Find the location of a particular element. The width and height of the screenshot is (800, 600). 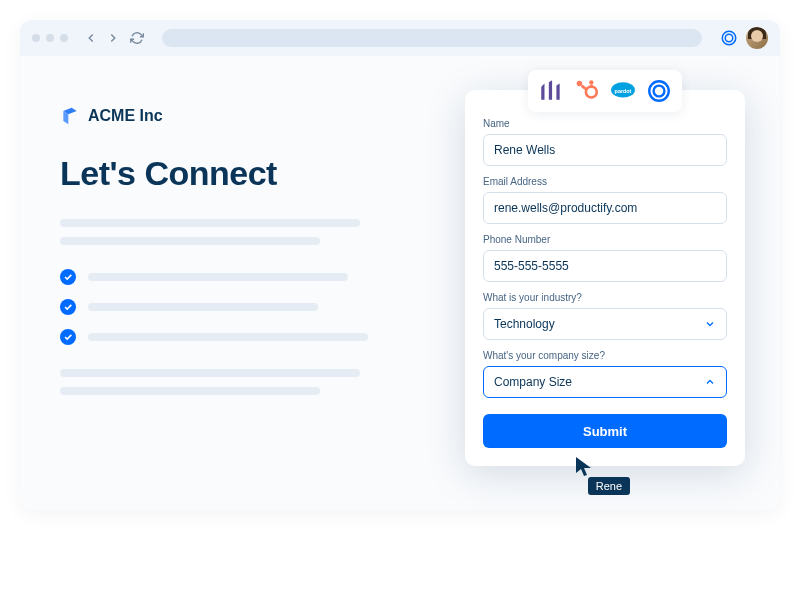

phone-input is located at coordinates (605, 266).